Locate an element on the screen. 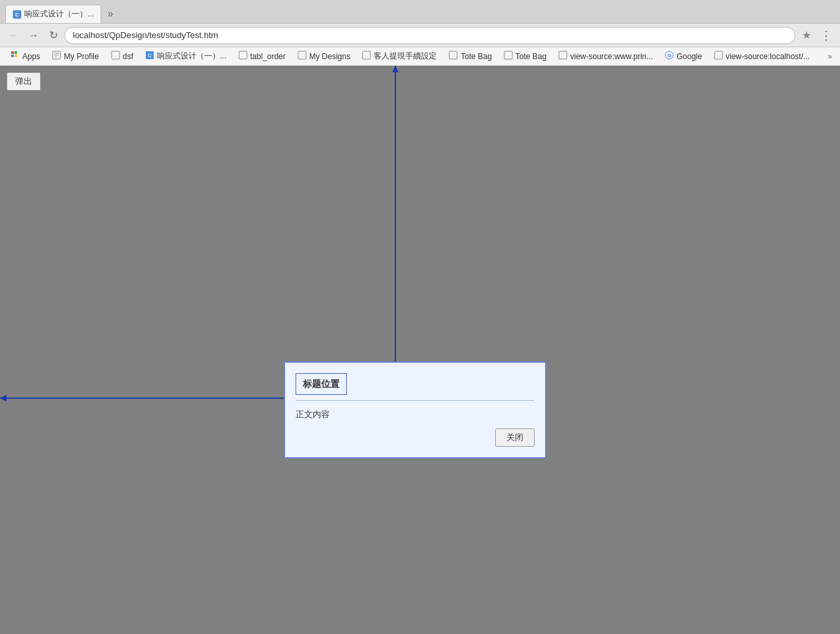  dialog-title-box: 标题位置 is located at coordinates (321, 384).